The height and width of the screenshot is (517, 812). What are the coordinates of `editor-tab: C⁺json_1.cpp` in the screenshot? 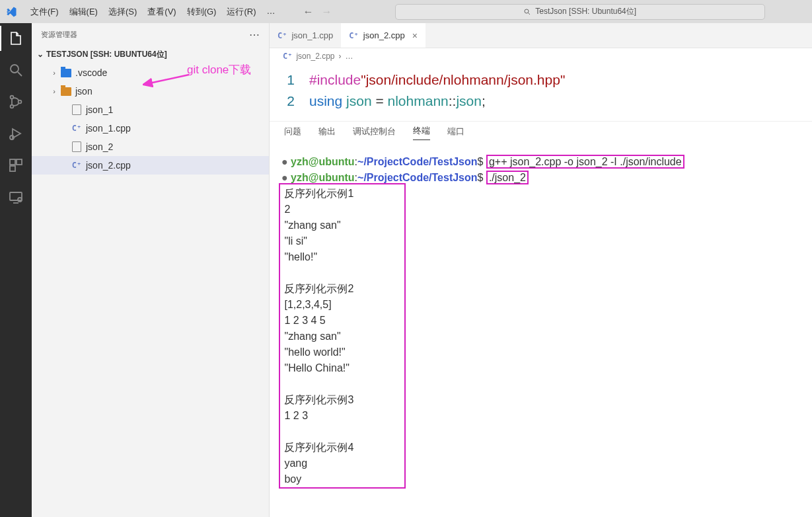 It's located at (305, 36).